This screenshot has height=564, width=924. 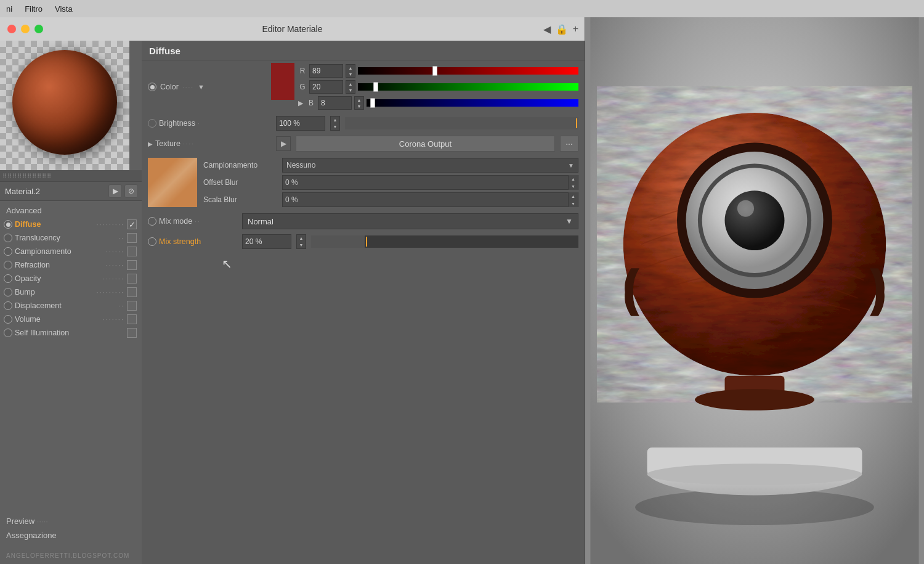 I want to click on radio-refraction, so click(x=8, y=265).